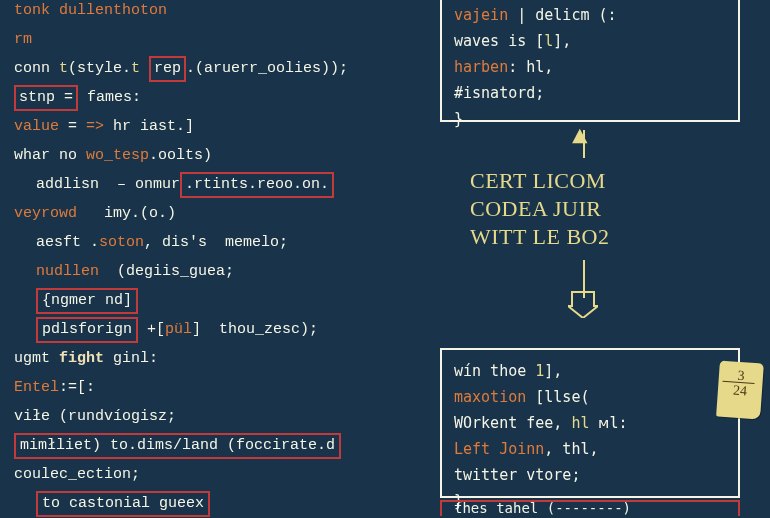 This screenshot has width=770, height=518. I want to click on code-line: {ngmer nd], so click(224, 300).